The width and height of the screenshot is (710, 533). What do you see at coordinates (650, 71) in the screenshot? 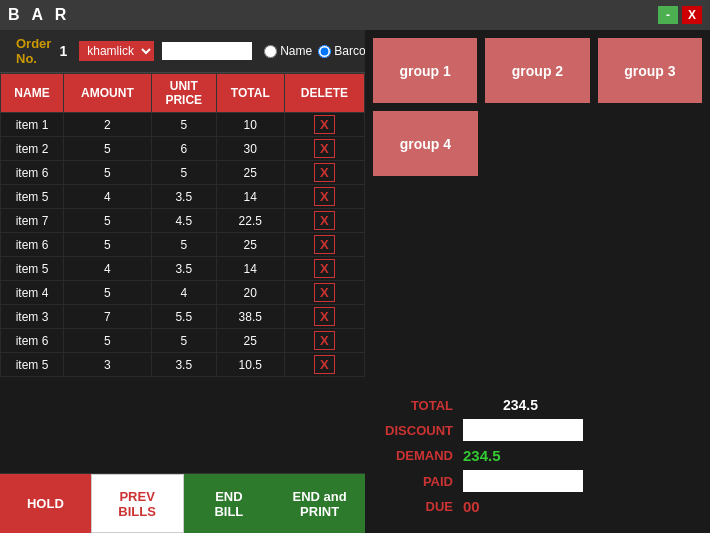
I see `group3-label: group 3` at bounding box center [650, 71].